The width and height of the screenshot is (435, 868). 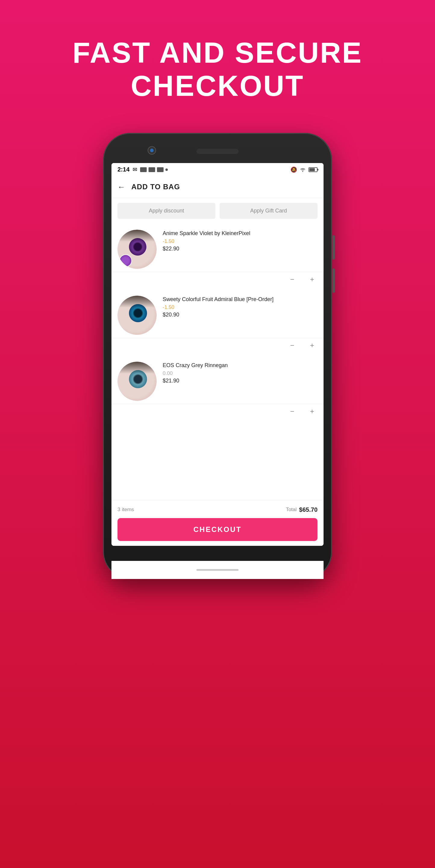 I want to click on cart-item: Anime Sparkle Violet by KleinerPixel -1.…, so click(x=218, y=248).